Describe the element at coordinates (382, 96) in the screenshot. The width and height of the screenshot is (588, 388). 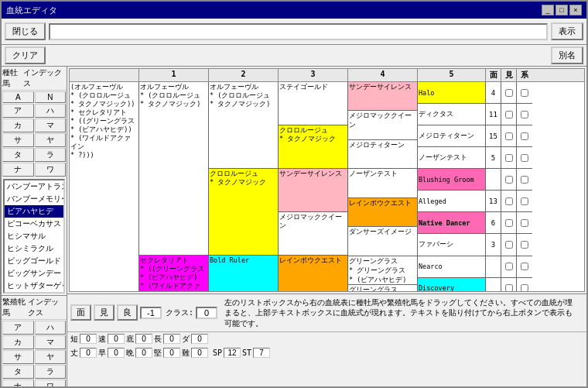
I see `gen4-0-cell: サンデーサイレンス` at that location.